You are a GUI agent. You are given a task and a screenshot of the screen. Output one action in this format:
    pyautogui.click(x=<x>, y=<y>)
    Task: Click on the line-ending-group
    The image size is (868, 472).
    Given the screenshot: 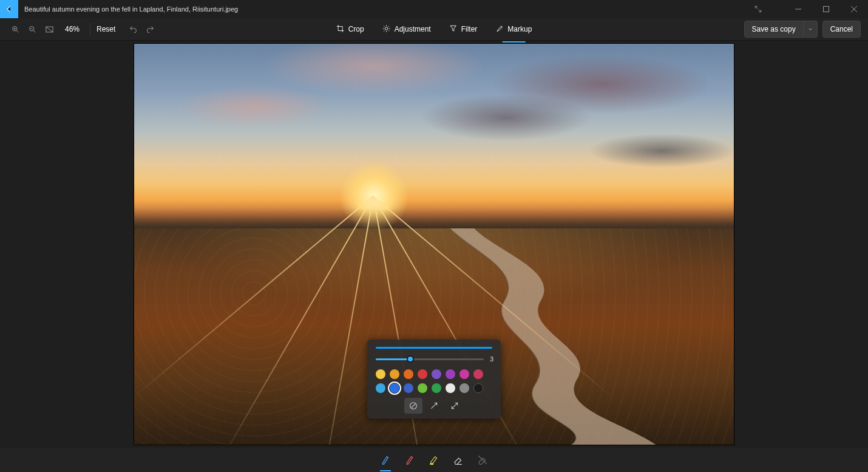 What is the action you would take?
    pyautogui.click(x=434, y=406)
    